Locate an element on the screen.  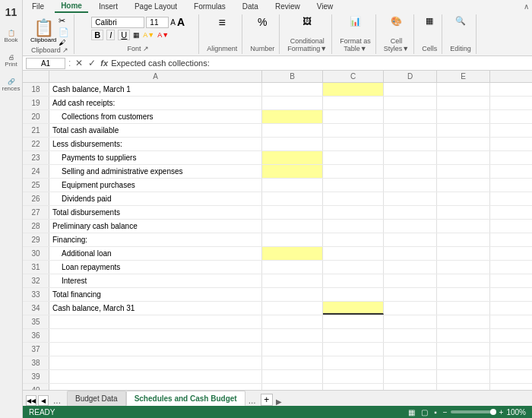
tab-more-right: ... is located at coordinates (252, 401).